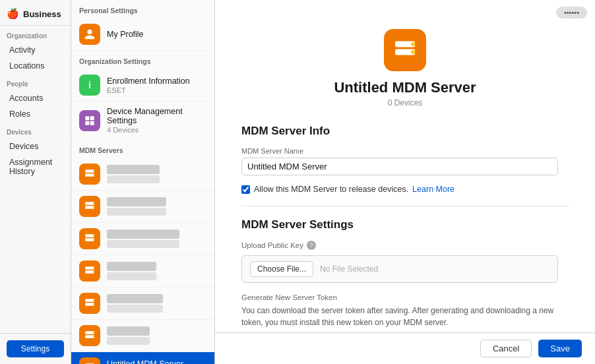 The width and height of the screenshot is (595, 364). What do you see at coordinates (90, 361) in the screenshot?
I see `server-active-icon` at bounding box center [90, 361].